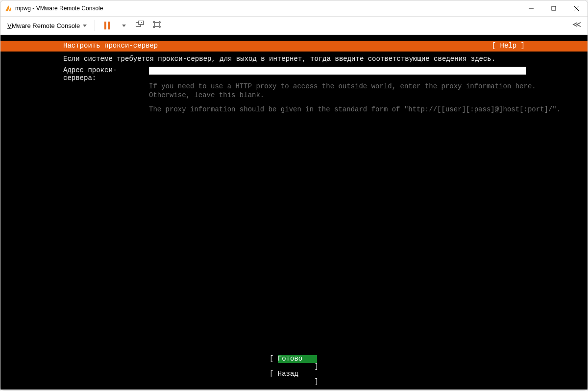  What do you see at coordinates (46, 26) in the screenshot?
I see `menu-label-rest: Mware Remote Console` at bounding box center [46, 26].